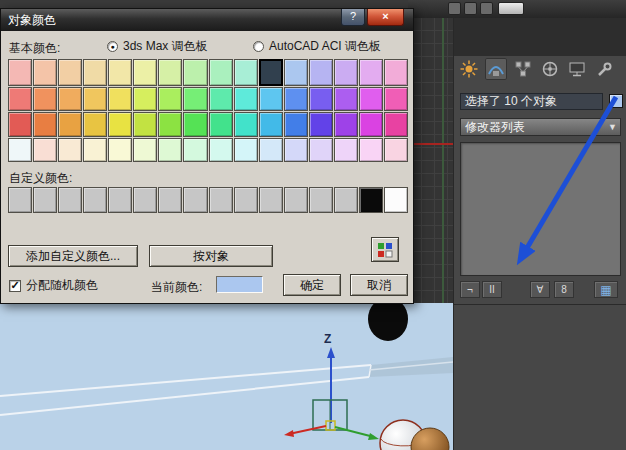 The height and width of the screenshot is (450, 626). What do you see at coordinates (211, 256) in the screenshot?
I see `by-object-button: 按对象` at bounding box center [211, 256].